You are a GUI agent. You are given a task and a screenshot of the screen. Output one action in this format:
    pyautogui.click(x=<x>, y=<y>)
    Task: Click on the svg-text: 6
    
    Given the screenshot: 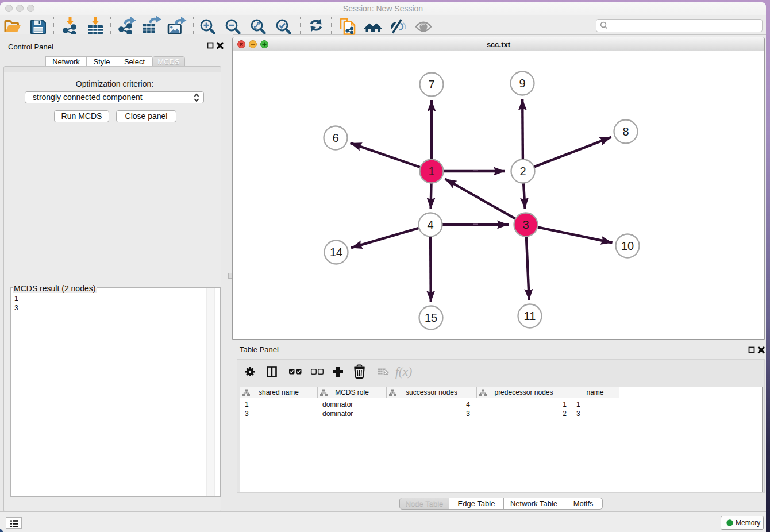 What is the action you would take?
    pyautogui.click(x=336, y=138)
    